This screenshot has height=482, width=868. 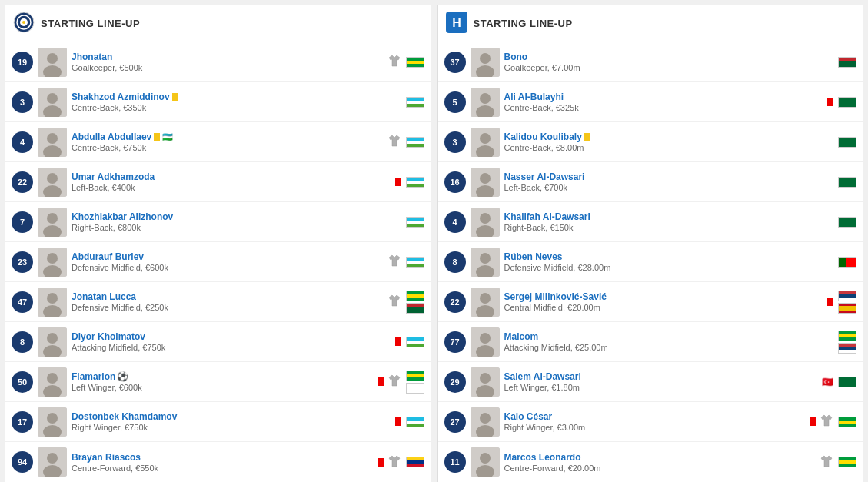 What do you see at coordinates (218, 102) in the screenshot?
I see `player-row: 3 Shakhzod AzmiddinovCentre-Back, €350k` at bounding box center [218, 102].